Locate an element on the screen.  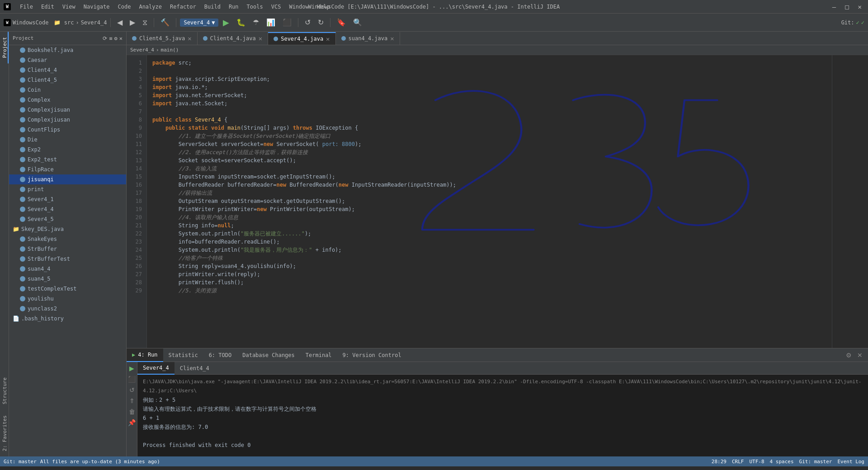
statusbar-line-sep: CRLF is located at coordinates (738, 462).